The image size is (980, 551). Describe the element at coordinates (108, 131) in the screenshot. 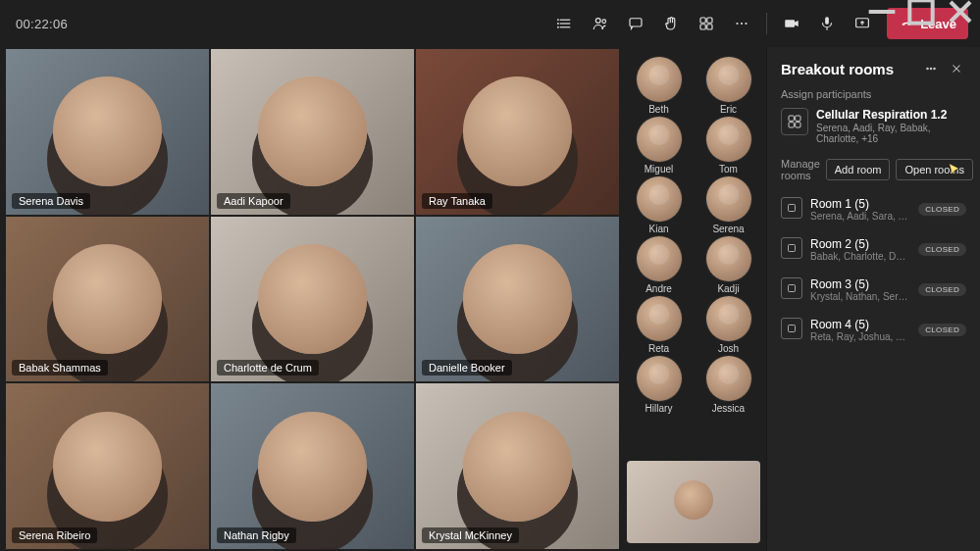

I see `video-tile: Serena Davis` at that location.